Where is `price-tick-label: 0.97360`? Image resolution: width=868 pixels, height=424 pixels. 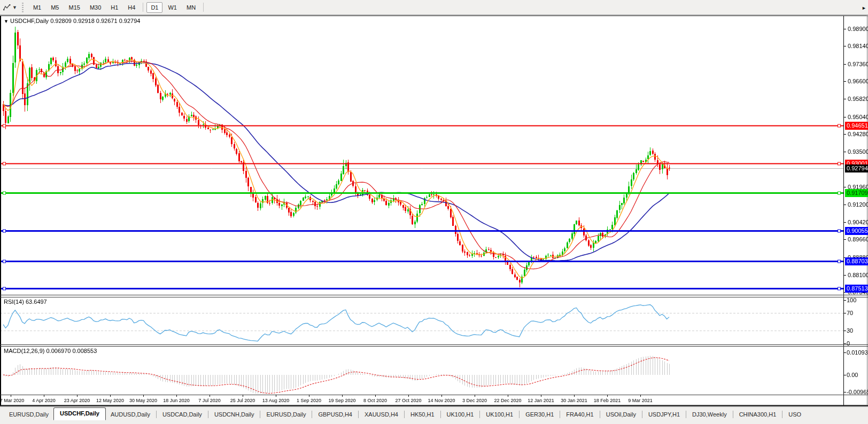 price-tick-label: 0.97360 is located at coordinates (858, 64).